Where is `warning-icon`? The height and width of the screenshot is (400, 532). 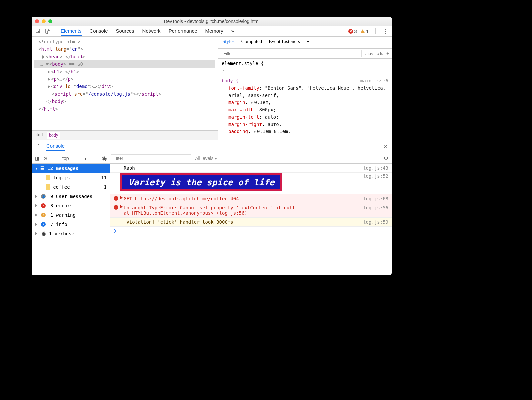
warning-icon is located at coordinates (363, 31).